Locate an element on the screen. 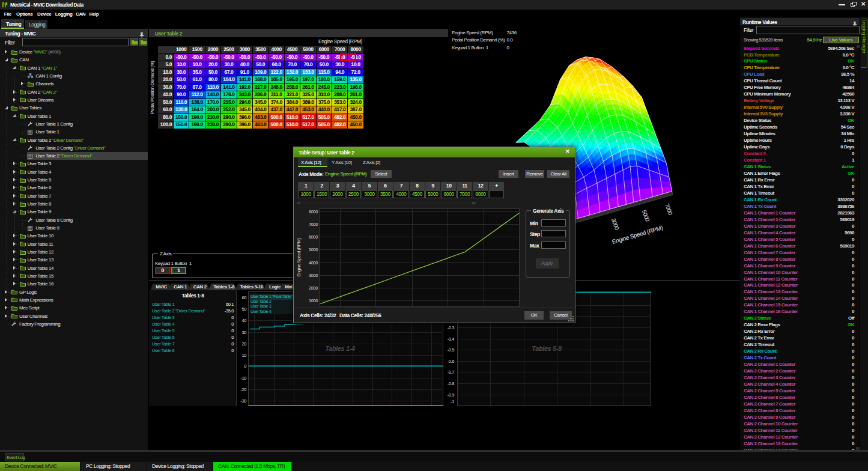  svg-text: 5000 is located at coordinates (646, 216).